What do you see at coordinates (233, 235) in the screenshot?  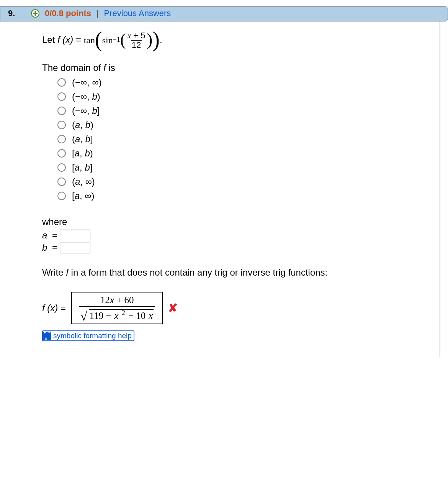 I see `a-row: a =` at bounding box center [233, 235].